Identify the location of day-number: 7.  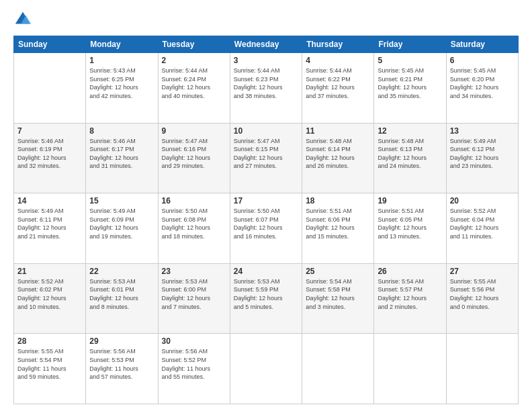
(50, 131).